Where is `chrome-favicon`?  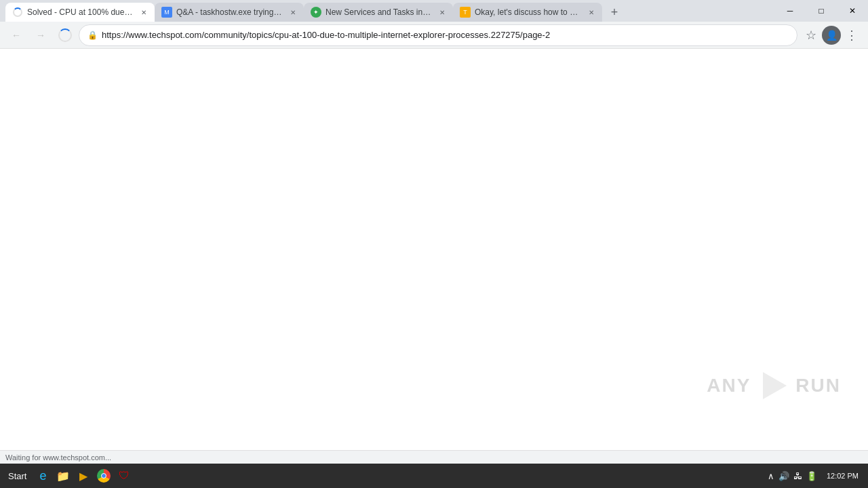
chrome-favicon is located at coordinates (104, 476).